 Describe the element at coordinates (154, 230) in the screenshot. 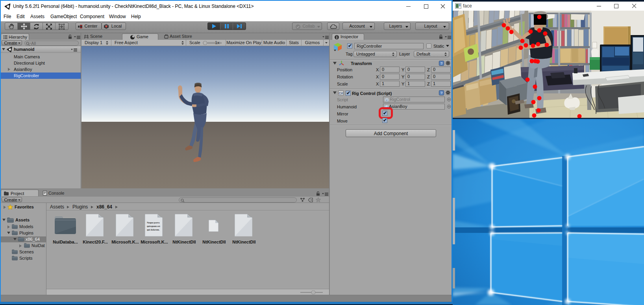

I see `svg-text: qui dolorem.` at that location.